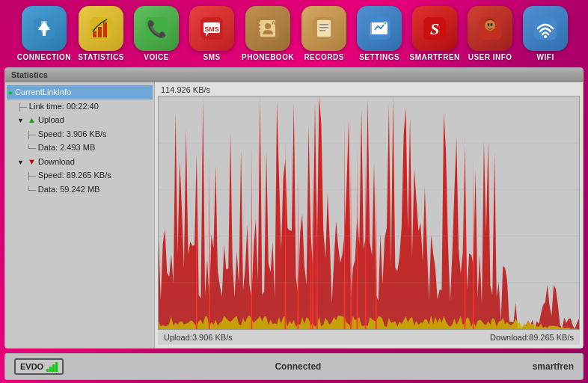 This screenshot has height=383, width=588. What do you see at coordinates (532, 337) in the screenshot?
I see `download-label: Download:89.265 KB/s` at bounding box center [532, 337].